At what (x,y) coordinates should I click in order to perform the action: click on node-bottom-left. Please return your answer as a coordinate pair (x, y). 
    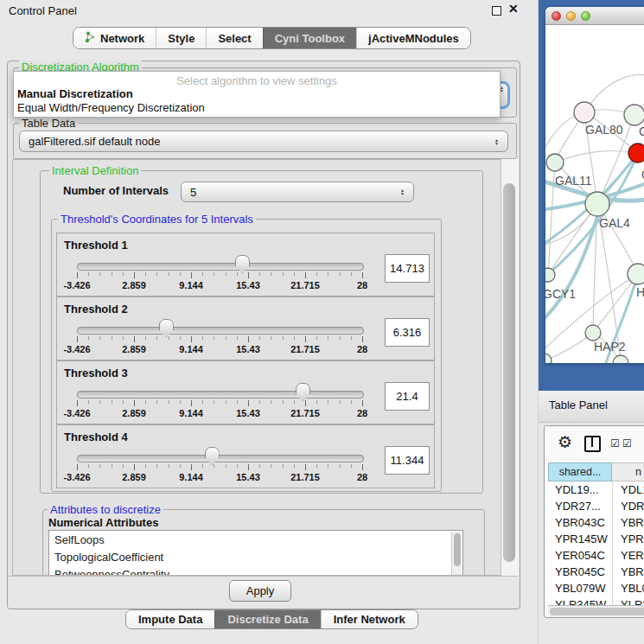
    Looking at the image, I should click on (548, 358).